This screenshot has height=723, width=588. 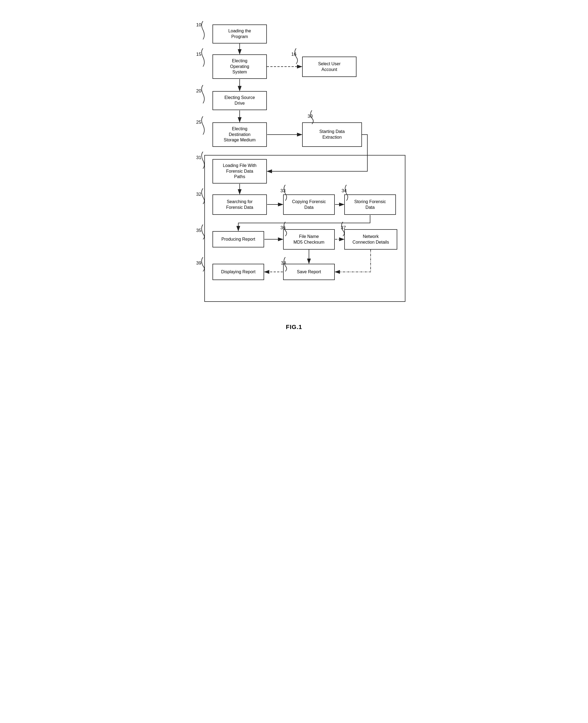 What do you see at coordinates (294, 54) in the screenshot?
I see `ref-16: 16` at bounding box center [294, 54].